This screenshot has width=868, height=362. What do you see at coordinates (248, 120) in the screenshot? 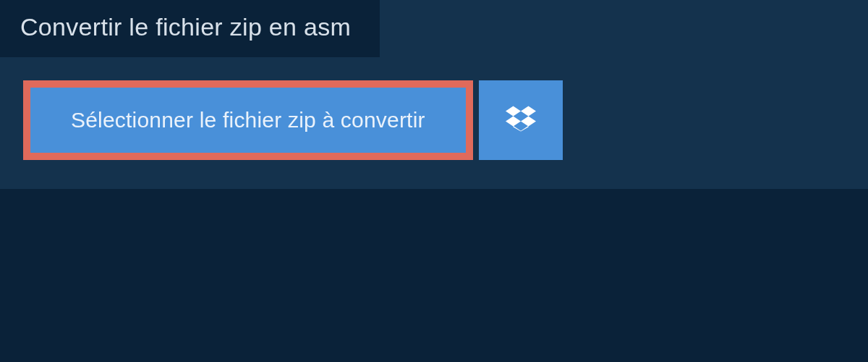
I see `select-file-label: Sélectionner le fichier zip à convertir` at bounding box center [248, 120].